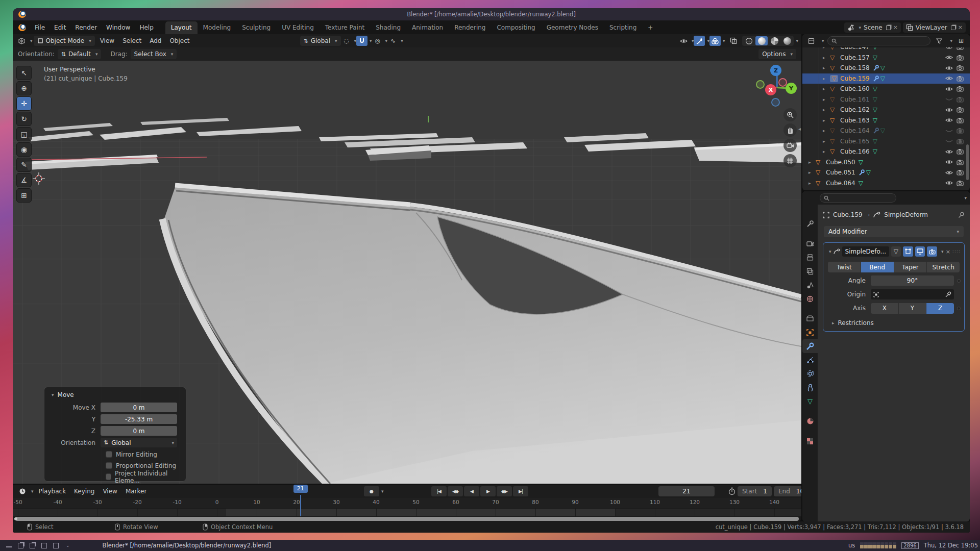 The height and width of the screenshot is (551, 980). What do you see at coordinates (187, 545) in the screenshot?
I see `taskbar-active-window: Blender* [/home/amalie/Desktop/blender/r…` at bounding box center [187, 545].